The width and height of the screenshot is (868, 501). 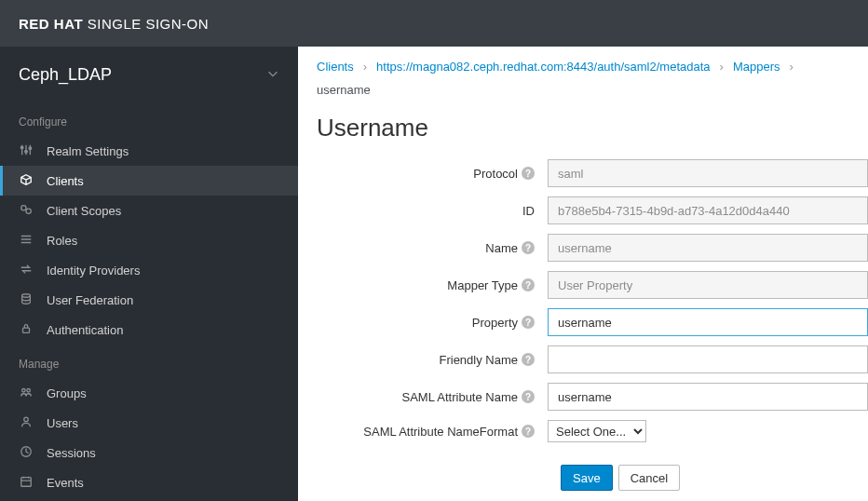 What do you see at coordinates (649, 478) in the screenshot?
I see `cancel-button: Cancel` at bounding box center [649, 478].